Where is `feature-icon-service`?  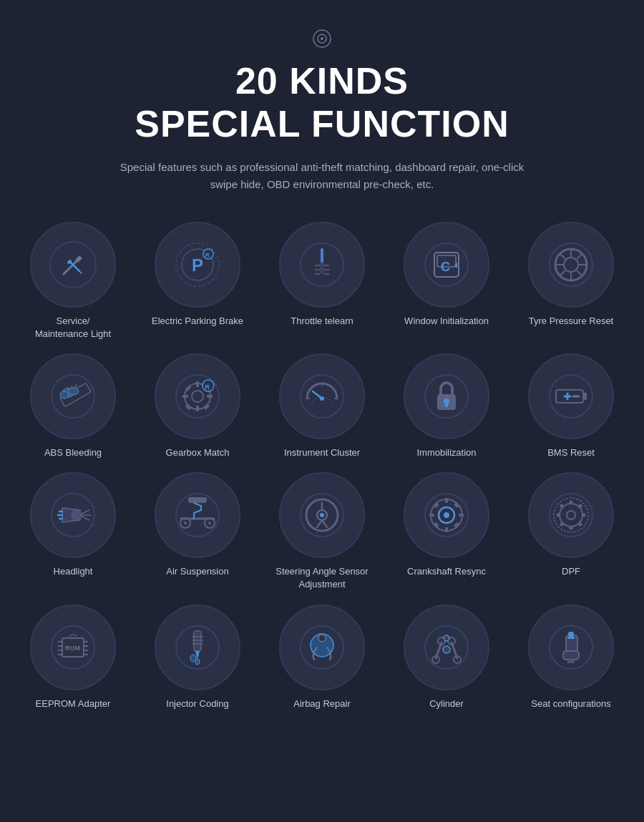
feature-icon-service is located at coordinates (73, 265).